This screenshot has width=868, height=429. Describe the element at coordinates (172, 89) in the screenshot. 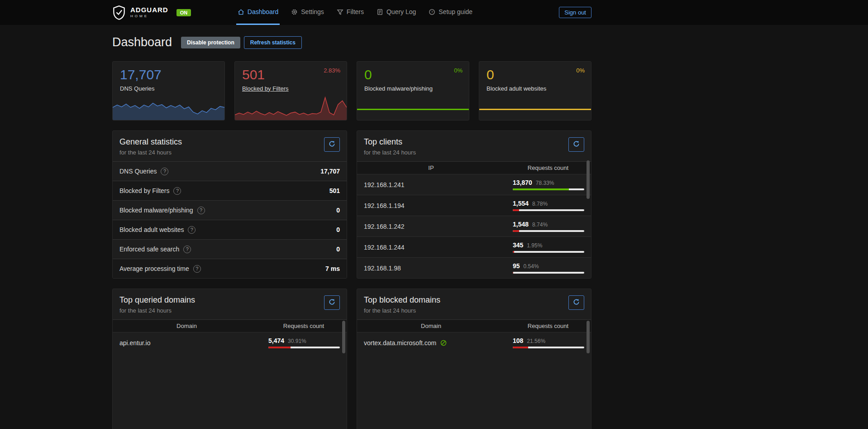

I see `stat-label: DNS Queries` at that location.